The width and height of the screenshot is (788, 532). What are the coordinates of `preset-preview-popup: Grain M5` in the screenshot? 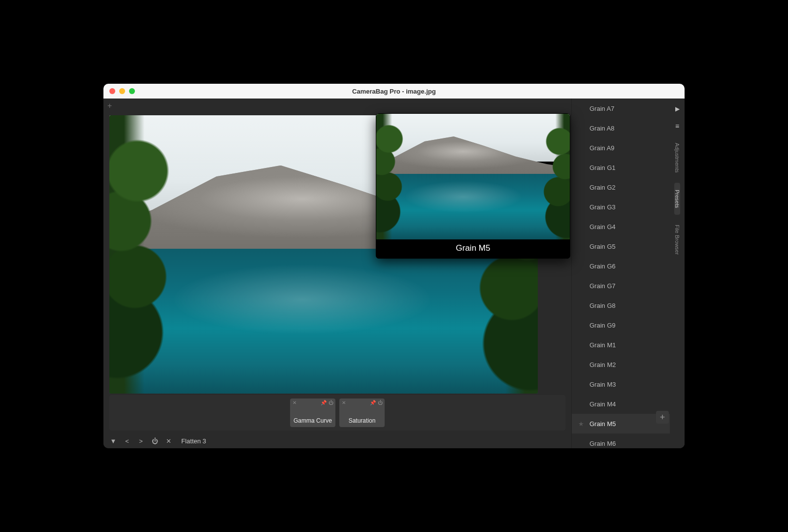 It's located at (473, 186).